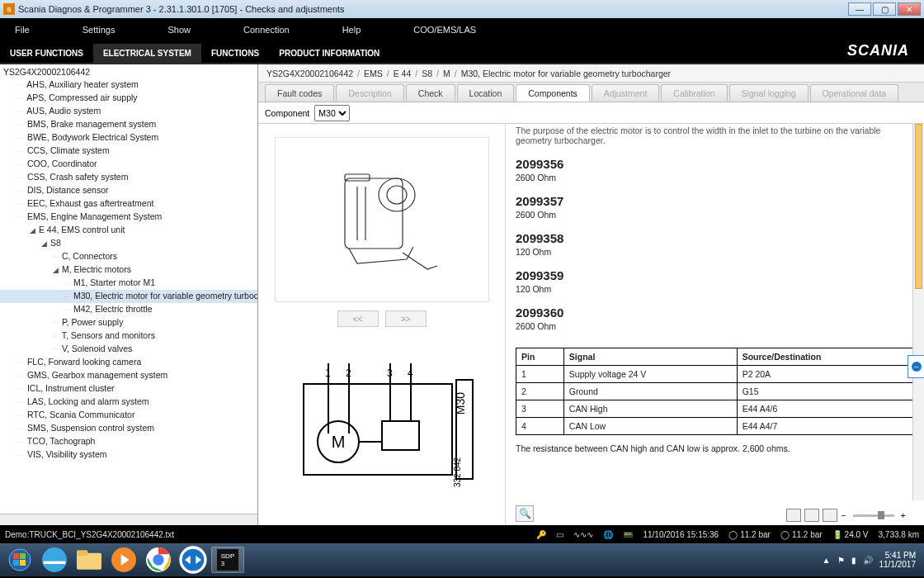  What do you see at coordinates (310, 73) in the screenshot?
I see `breadcrumb-segment: YS2G4X20002106442` at bounding box center [310, 73].